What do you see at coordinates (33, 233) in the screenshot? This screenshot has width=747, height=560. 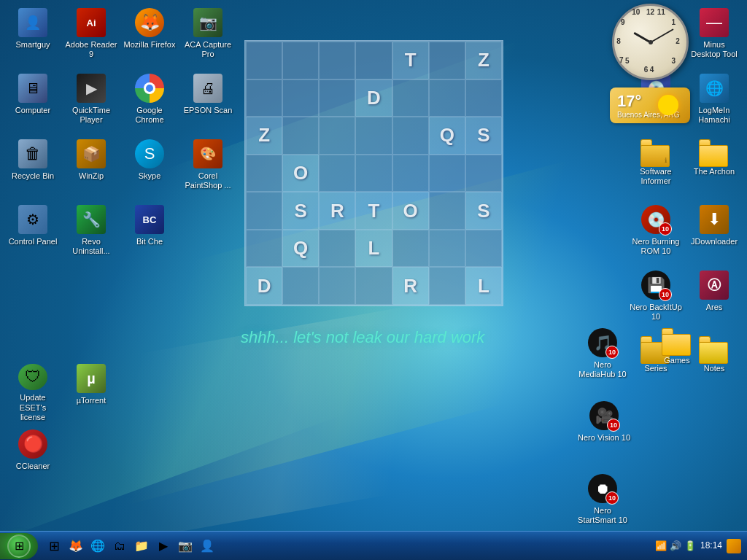 I see `icon-control-panel: ⚙ Control Panel` at bounding box center [33, 233].